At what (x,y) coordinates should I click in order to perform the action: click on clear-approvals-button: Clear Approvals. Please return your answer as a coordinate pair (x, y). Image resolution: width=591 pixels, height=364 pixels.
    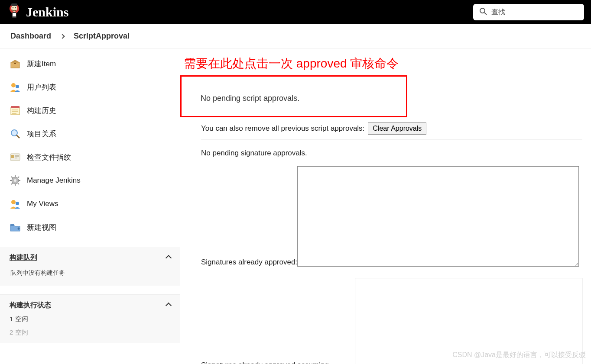
    Looking at the image, I should click on (397, 129).